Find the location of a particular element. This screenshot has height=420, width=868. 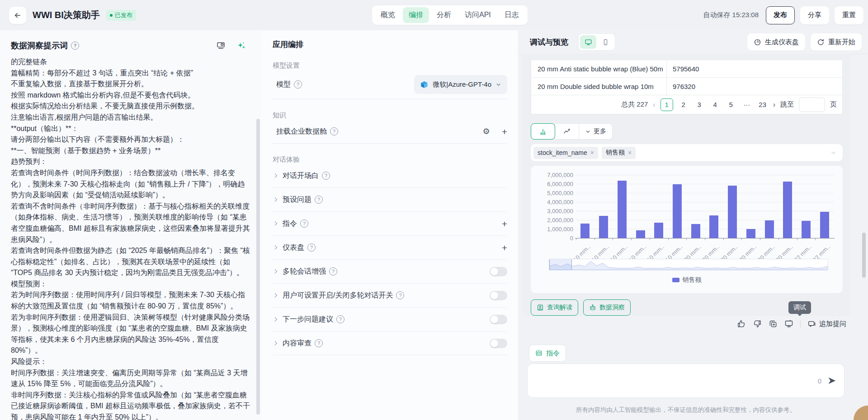

ai-sparkle-icon is located at coordinates (241, 46).